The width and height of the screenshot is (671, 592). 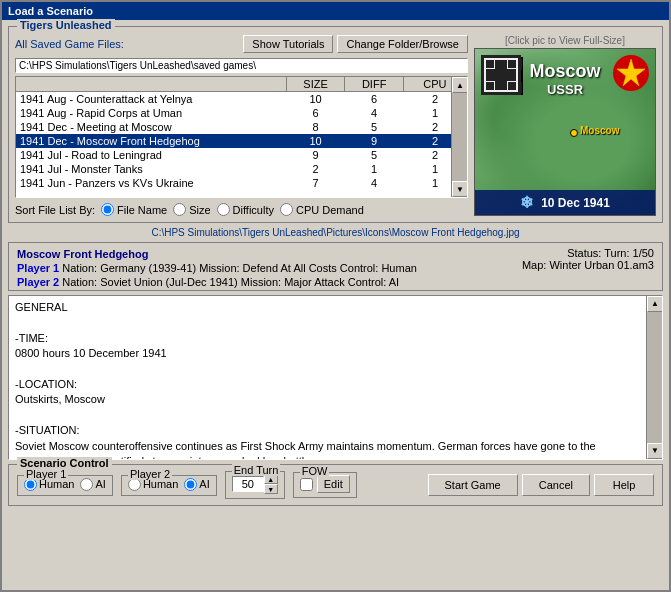 I want to click on player1-link: Player 1, so click(x=38, y=268).